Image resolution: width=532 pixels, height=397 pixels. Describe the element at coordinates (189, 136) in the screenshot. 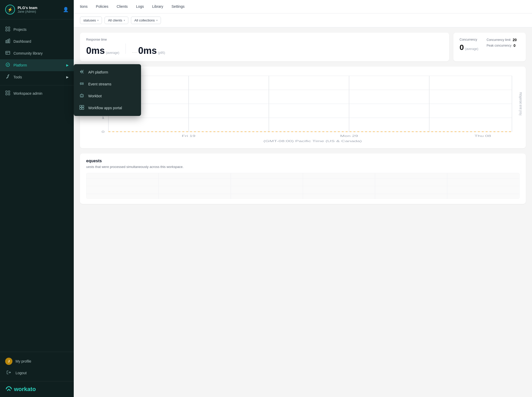

I see `svg-text: Fri 19` at that location.